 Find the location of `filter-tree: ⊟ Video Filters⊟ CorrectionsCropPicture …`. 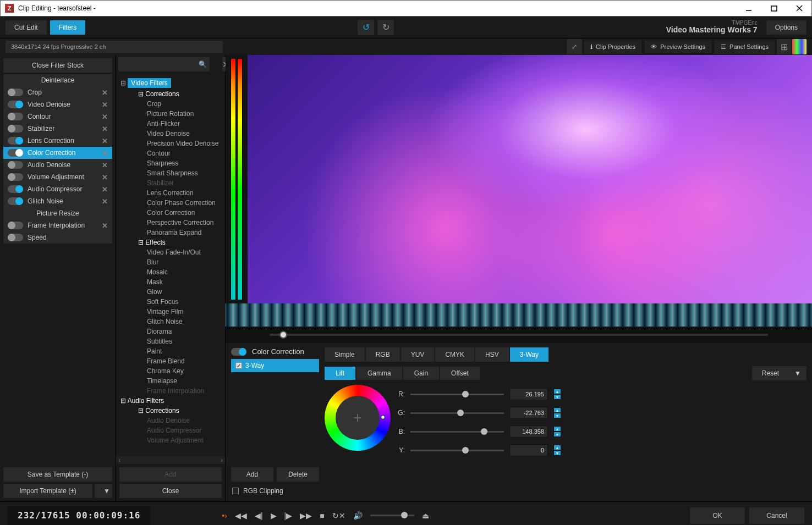

filter-tree: ⊟ Video Filters⊟ CorrectionsCropPicture … is located at coordinates (171, 265).